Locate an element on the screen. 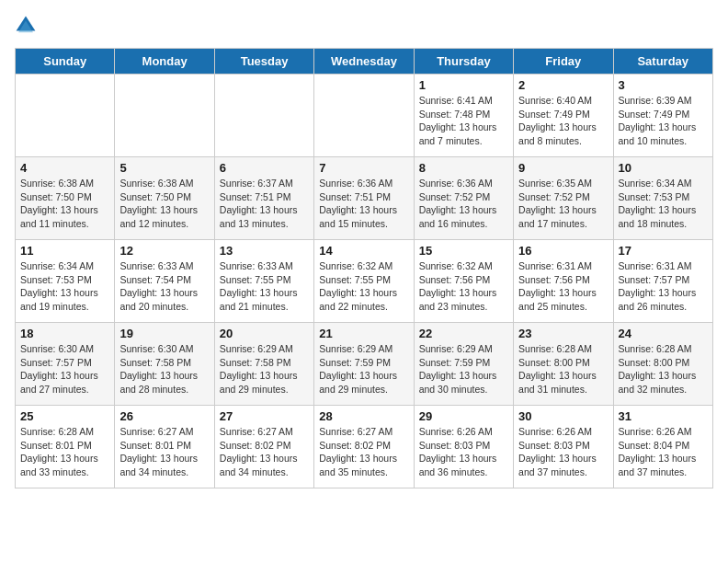 This screenshot has width=728, height=563. day-number: 1 is located at coordinates (463, 85).